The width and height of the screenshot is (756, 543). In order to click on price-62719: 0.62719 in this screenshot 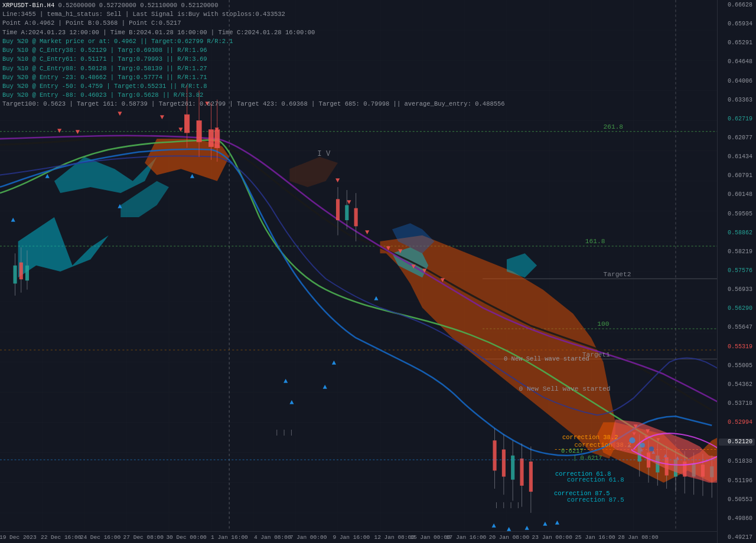, I will do `click(737, 119)`.